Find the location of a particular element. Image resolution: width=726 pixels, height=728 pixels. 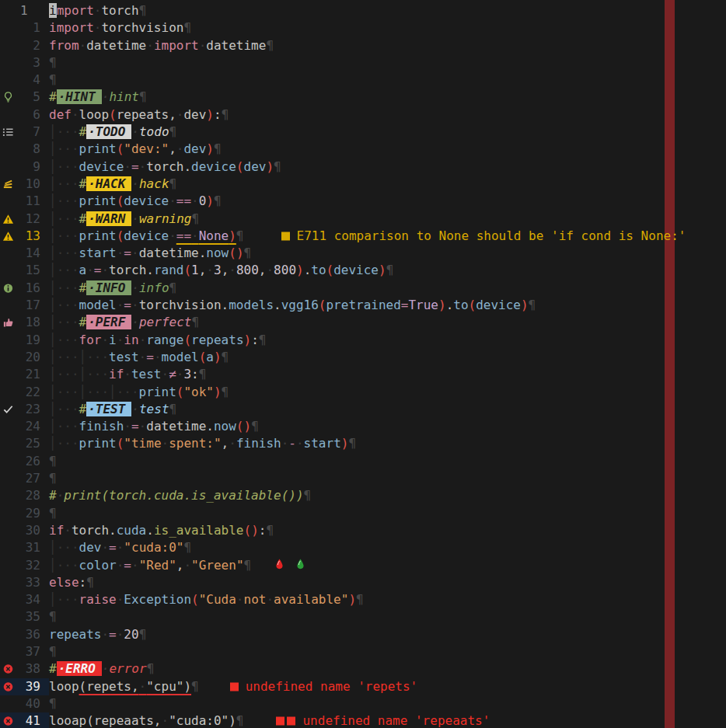

code-text: │···device·=·torch.device(dev)¶ is located at coordinates (387, 167).